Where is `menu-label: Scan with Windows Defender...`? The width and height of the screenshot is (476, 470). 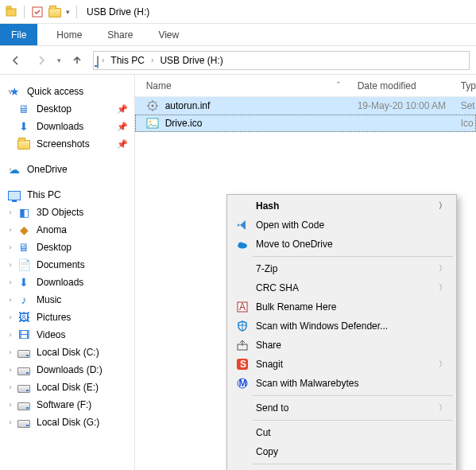
menu-label: Scan with Windows Defender... is located at coordinates (322, 326).